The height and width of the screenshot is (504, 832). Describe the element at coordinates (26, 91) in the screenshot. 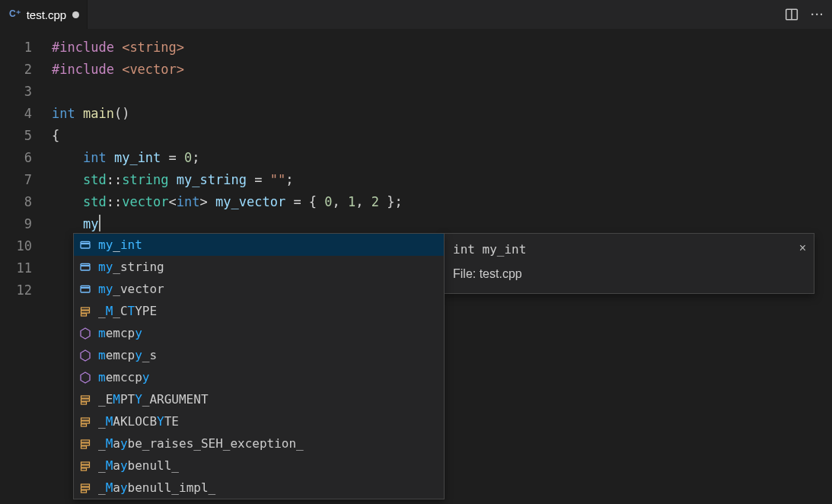

I see `line-number: 3` at that location.